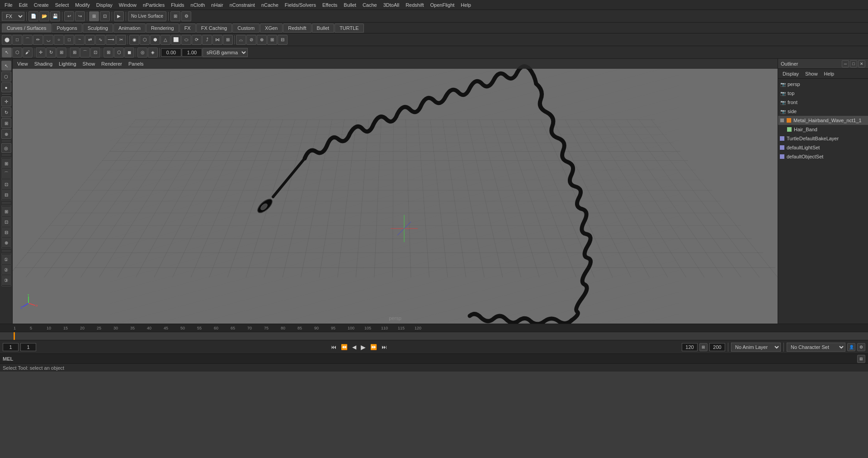  I want to click on nurbs-cone: △, so click(165, 40).